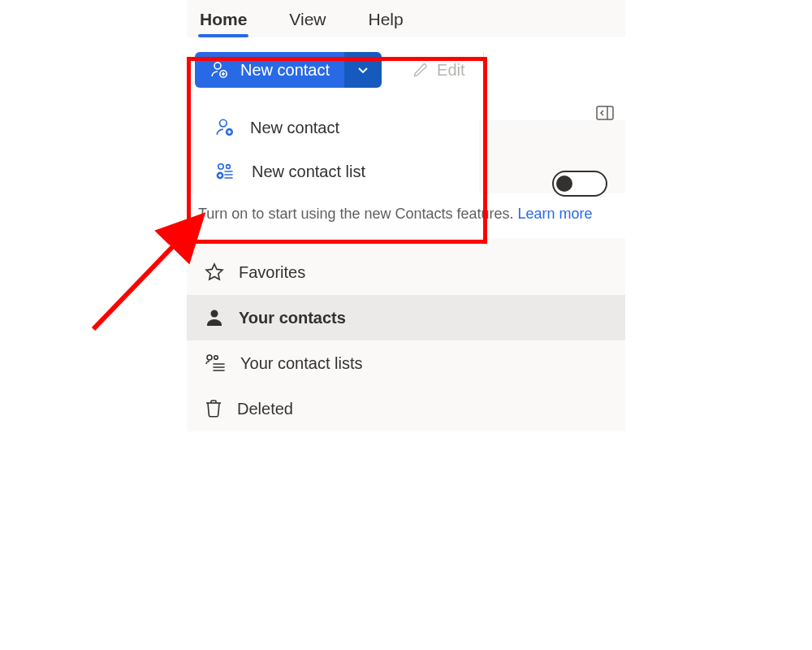  I want to click on menu-item-new-contact-list: New contact list, so click(337, 171).